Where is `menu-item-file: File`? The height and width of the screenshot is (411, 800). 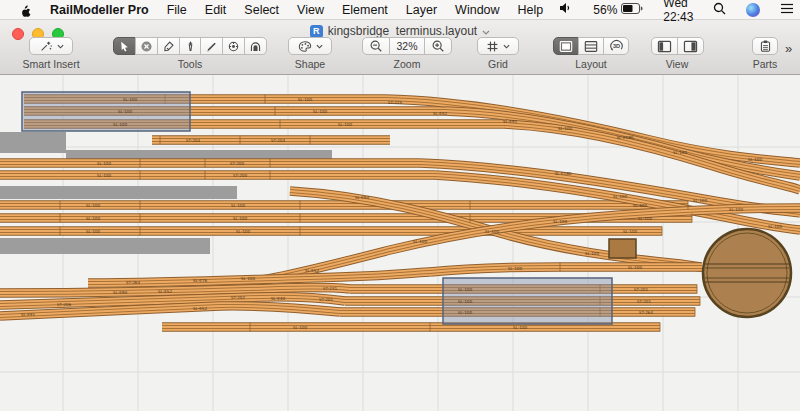 menu-item-file: File is located at coordinates (177, 10).